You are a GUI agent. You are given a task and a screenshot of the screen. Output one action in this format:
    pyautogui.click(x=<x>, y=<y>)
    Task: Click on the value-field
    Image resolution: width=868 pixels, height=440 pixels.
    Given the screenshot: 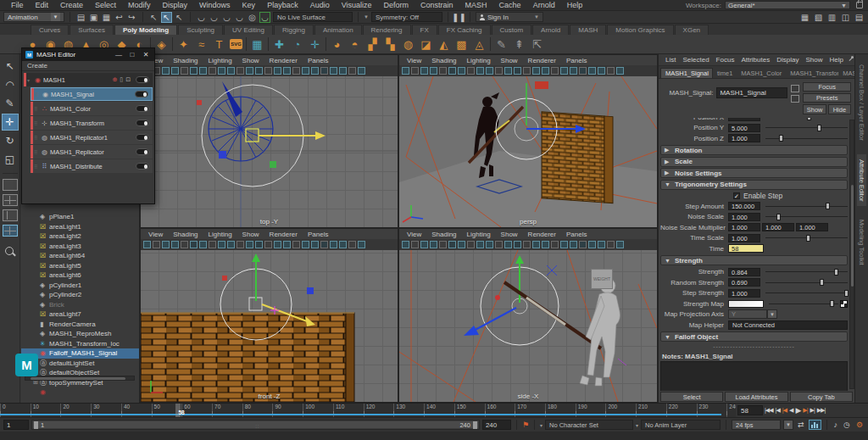 What is the action you would take?
    pyautogui.click(x=744, y=120)
    